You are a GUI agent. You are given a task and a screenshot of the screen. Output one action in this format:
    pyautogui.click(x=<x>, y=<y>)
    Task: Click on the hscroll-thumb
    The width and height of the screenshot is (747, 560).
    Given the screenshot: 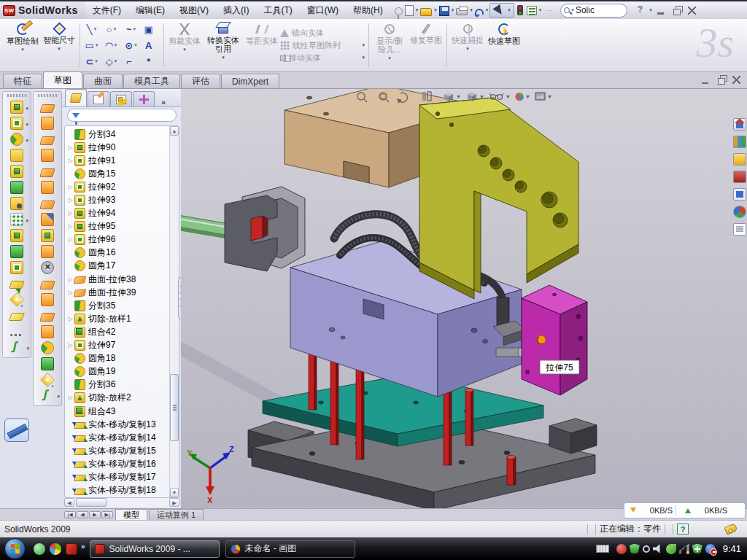 What is the action you would take?
    pyautogui.click(x=91, y=502)
    